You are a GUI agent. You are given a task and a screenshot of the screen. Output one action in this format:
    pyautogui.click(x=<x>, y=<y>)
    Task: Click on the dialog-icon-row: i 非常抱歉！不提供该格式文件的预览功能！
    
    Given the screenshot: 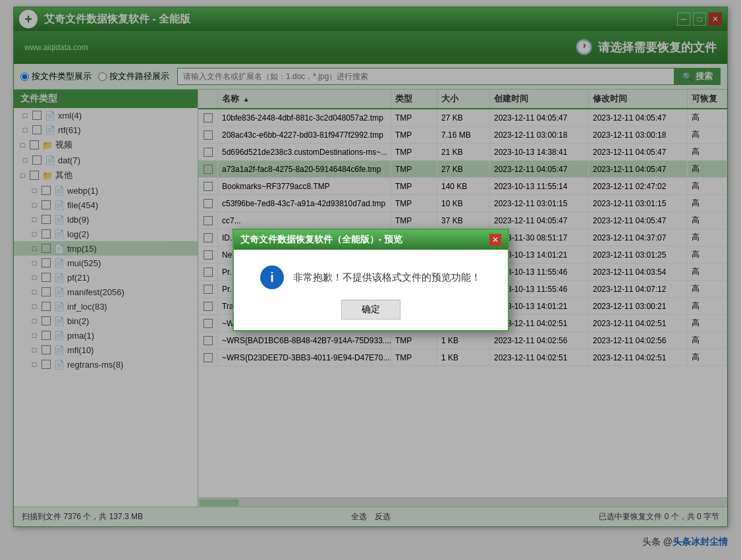 What is the action you would take?
    pyautogui.click(x=370, y=277)
    